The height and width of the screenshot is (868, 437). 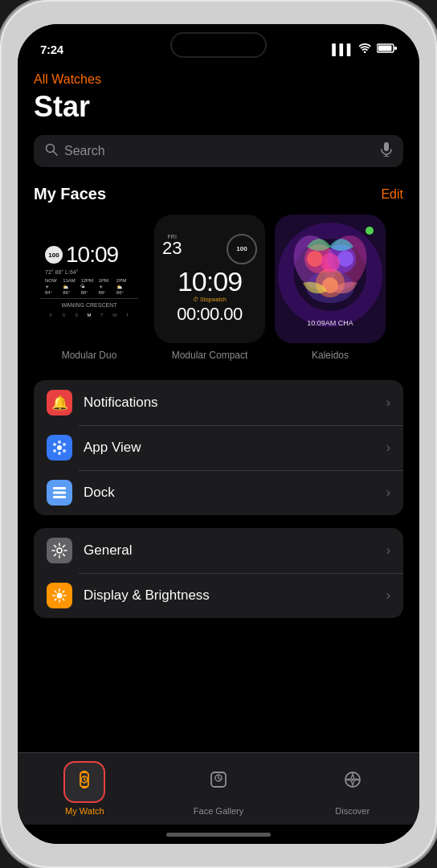 I want to click on all-watches-link: All Watches, so click(x=218, y=80).